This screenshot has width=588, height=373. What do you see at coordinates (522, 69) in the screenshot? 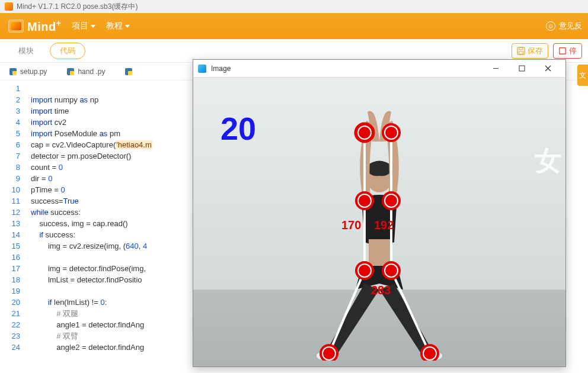
I see `window-controls` at bounding box center [522, 69].